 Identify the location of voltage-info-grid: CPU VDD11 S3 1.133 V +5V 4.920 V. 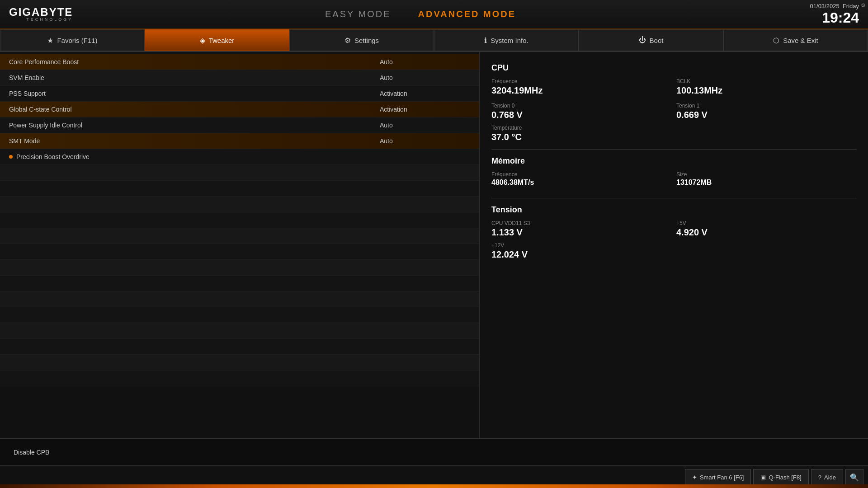
(674, 231).